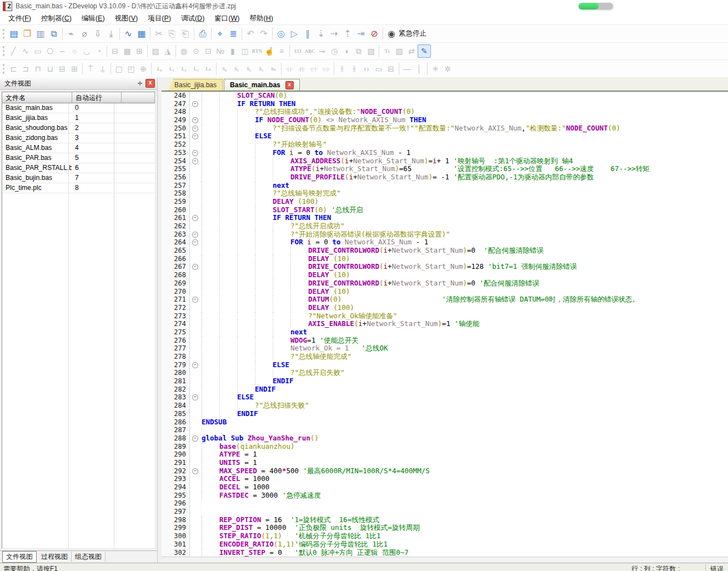  I want to click on list-view-icon: ≡, so click(282, 51).